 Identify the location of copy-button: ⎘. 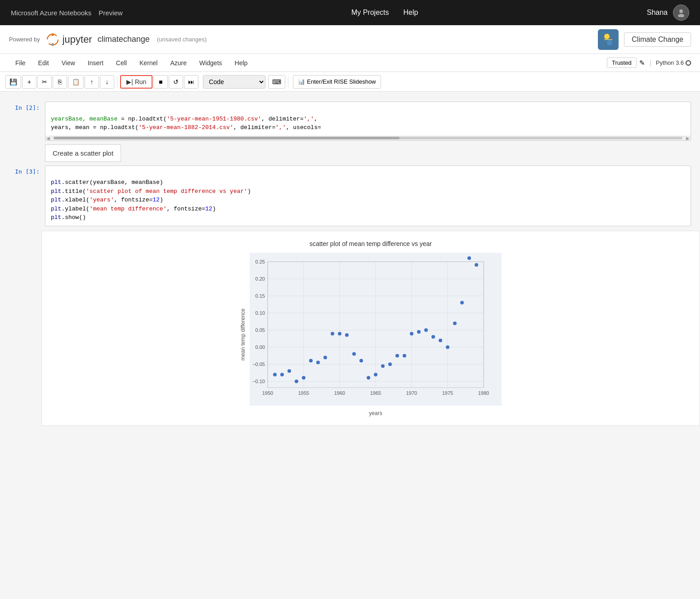
(60, 82).